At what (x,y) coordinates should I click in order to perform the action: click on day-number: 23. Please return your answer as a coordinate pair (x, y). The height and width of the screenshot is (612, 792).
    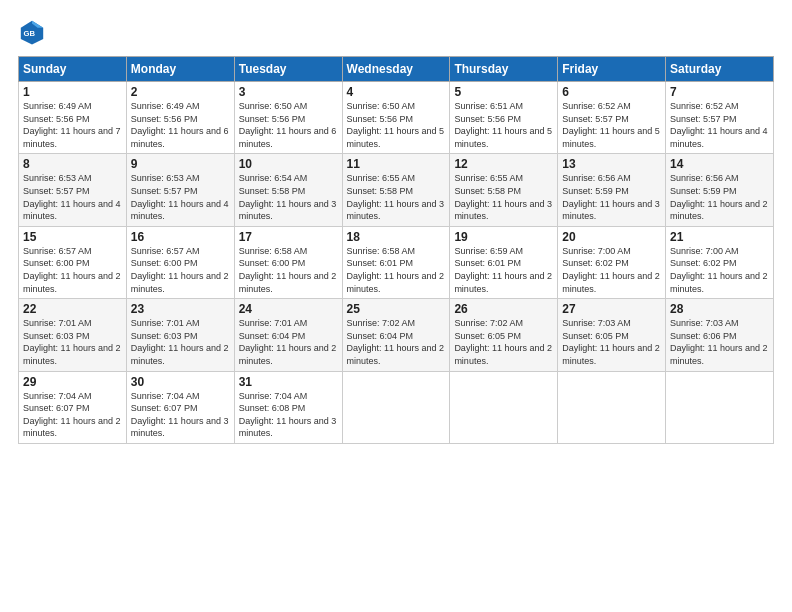
    Looking at the image, I should click on (180, 309).